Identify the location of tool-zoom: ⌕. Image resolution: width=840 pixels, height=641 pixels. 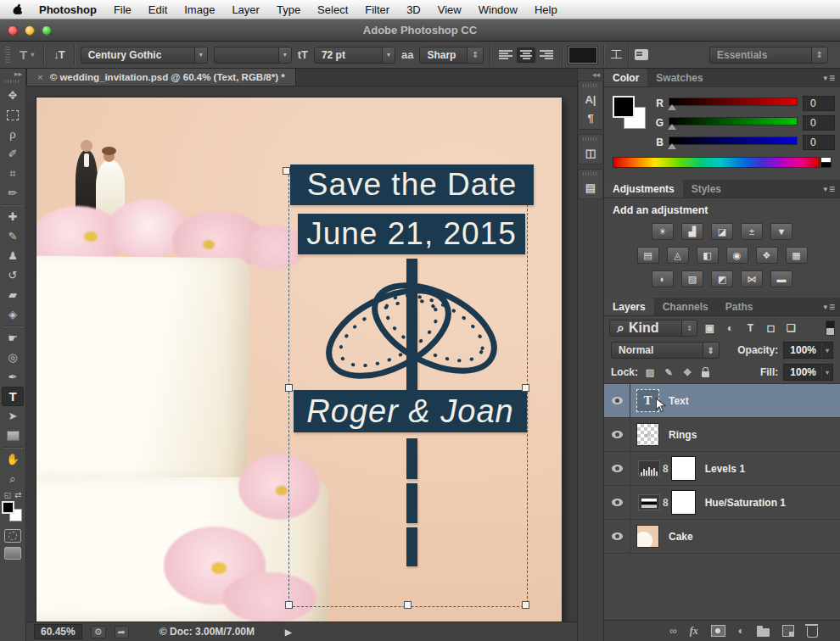
(13, 478).